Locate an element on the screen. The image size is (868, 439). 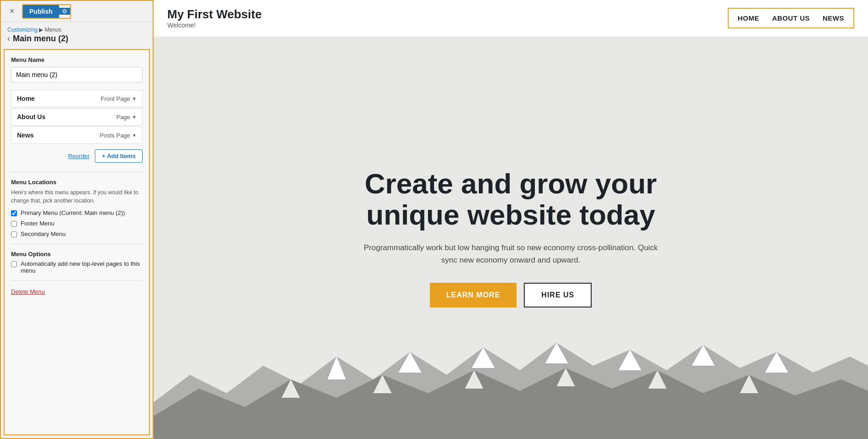
back-arrow: ‹ Main menu (2) is located at coordinates (77, 38).